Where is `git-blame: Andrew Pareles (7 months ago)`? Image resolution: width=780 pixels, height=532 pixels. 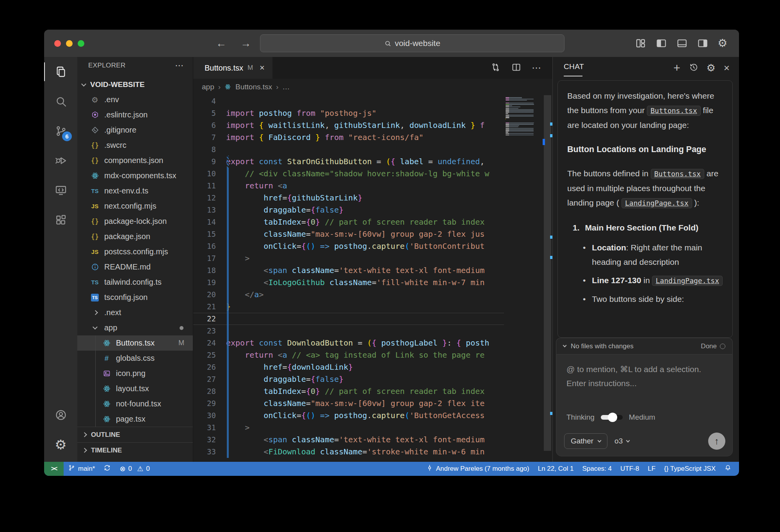 git-blame: Andrew Pareles (7 months ago) is located at coordinates (478, 469).